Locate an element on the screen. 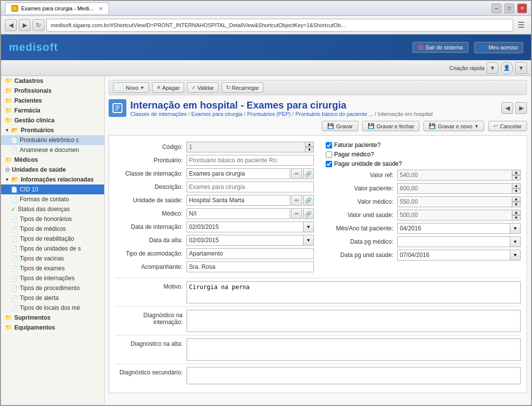 This screenshot has width=532, height=406. browser-menu-btn: ☰ is located at coordinates (521, 25).